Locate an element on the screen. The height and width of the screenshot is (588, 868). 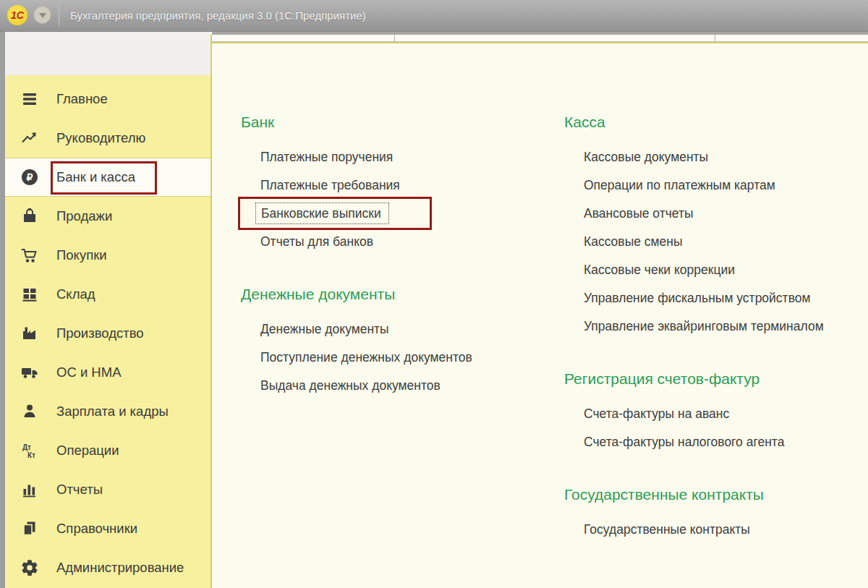
sidebar-item-purchases: Покупки is located at coordinates (108, 255).